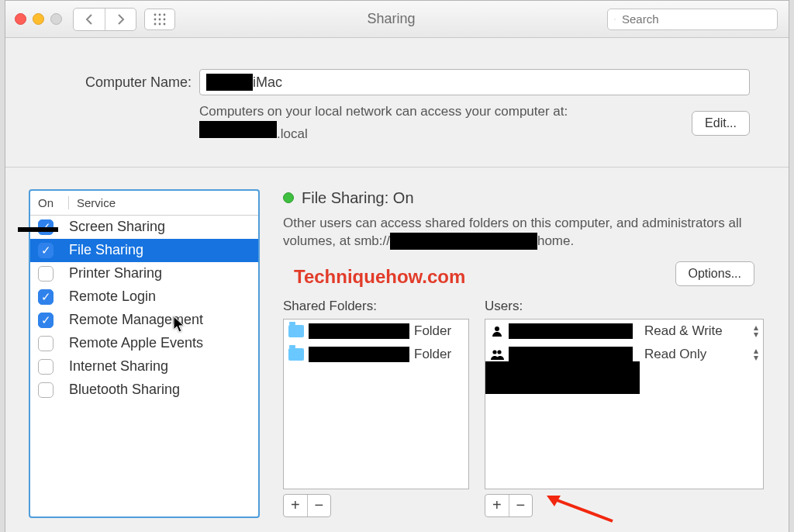 This screenshot has width=794, height=532. Describe the element at coordinates (582, 511) in the screenshot. I see `annotation-arrow-icon` at that location.